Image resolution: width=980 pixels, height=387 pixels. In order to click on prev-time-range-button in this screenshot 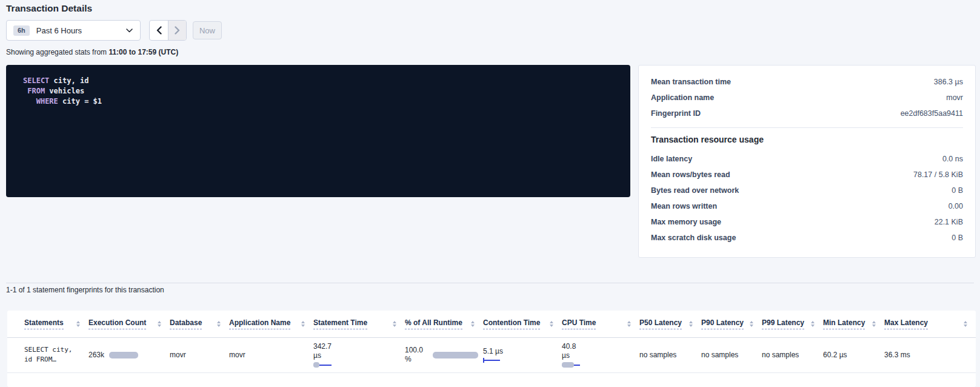, I will do `click(159, 30)`.